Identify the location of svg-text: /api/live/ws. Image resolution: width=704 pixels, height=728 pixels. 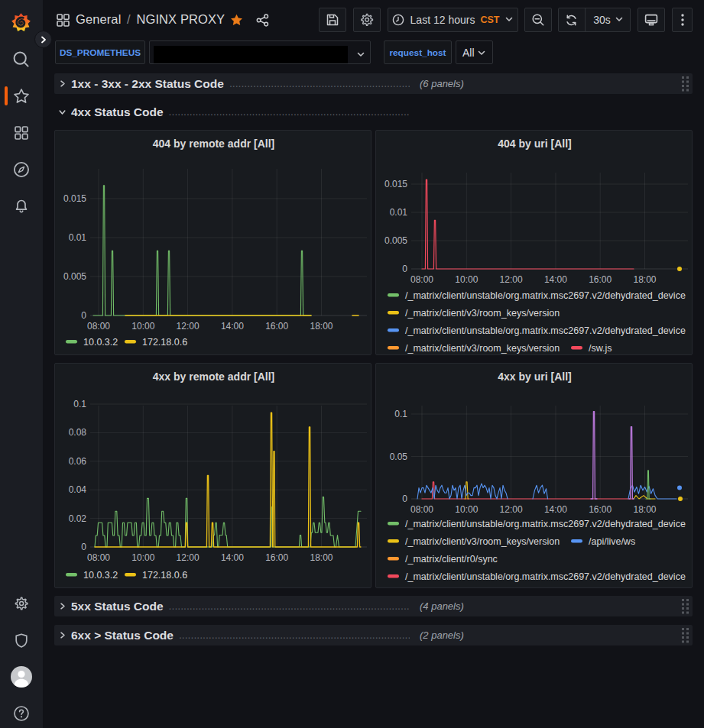
(612, 542).